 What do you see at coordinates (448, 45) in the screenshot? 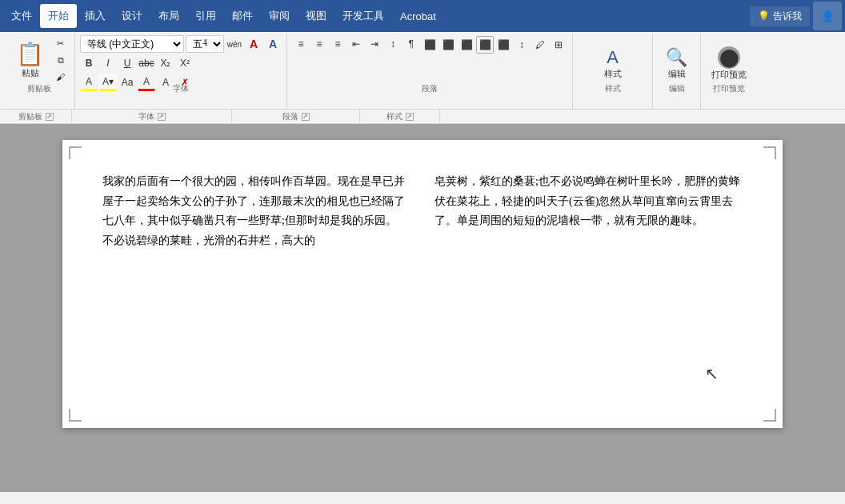
I see `align-center-btn: ⬛` at bounding box center [448, 45].